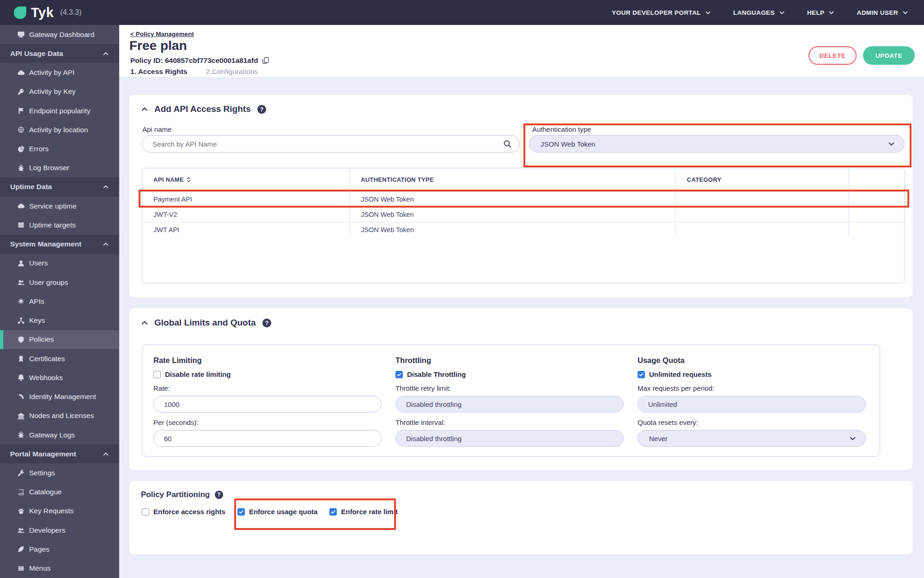 This screenshot has height=578, width=924. I want to click on person-icon, so click(21, 264).